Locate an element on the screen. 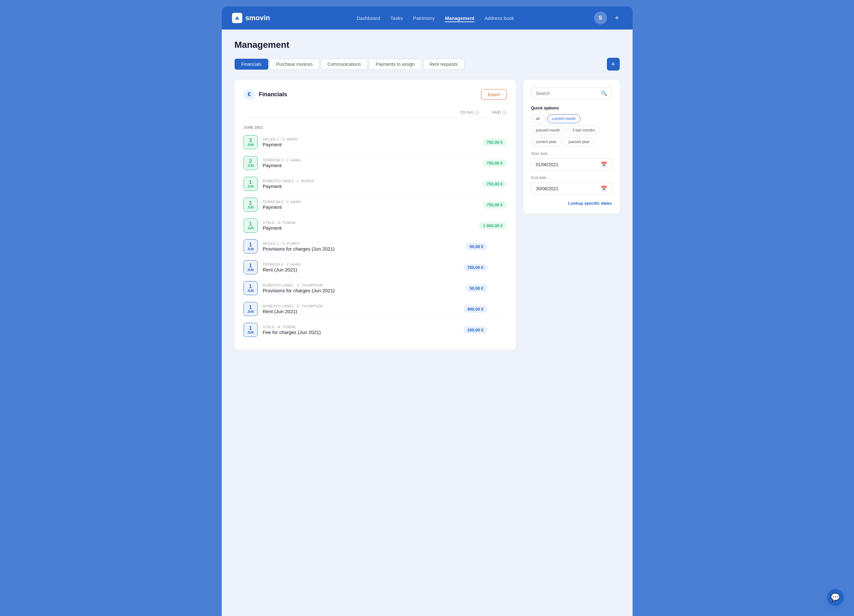 The height and width of the screenshot is (616, 854). end-date-row: 📅 is located at coordinates (572, 188).